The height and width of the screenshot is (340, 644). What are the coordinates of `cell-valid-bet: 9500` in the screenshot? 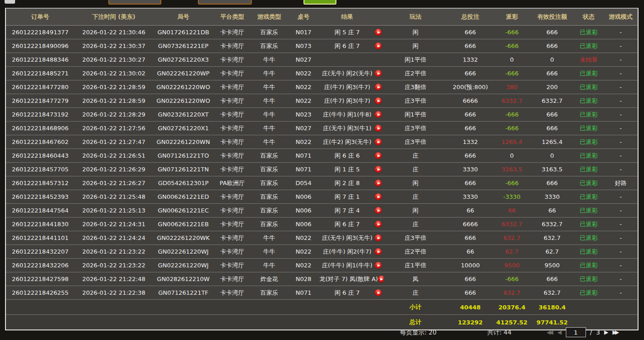 It's located at (552, 265).